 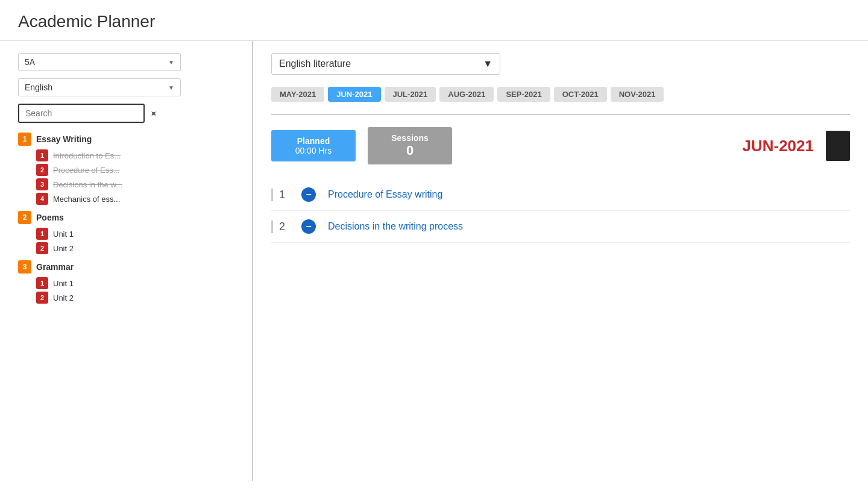 I want to click on month-tab-oct2021: OCT-2021, so click(x=580, y=94).